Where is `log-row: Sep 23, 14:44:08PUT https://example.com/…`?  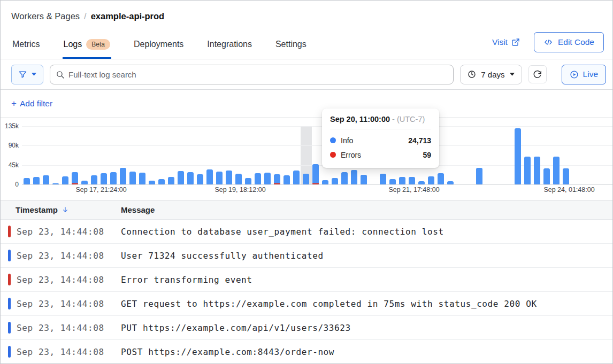
log-row: Sep 23, 14:44:08PUT https://example.com/… is located at coordinates (306, 328).